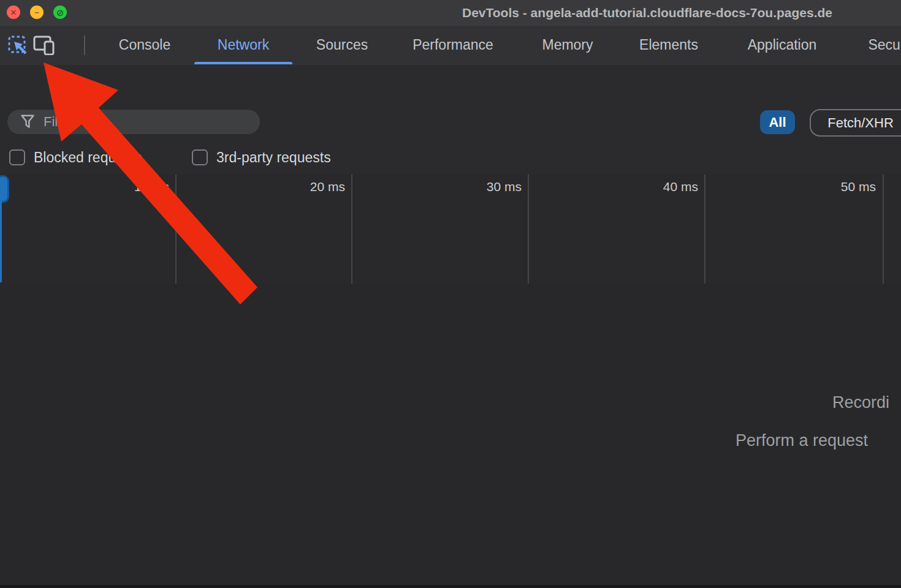 This screenshot has height=588, width=901. I want to click on request-filter-row: Blocked requests 3rd-party requests, so click(450, 158).